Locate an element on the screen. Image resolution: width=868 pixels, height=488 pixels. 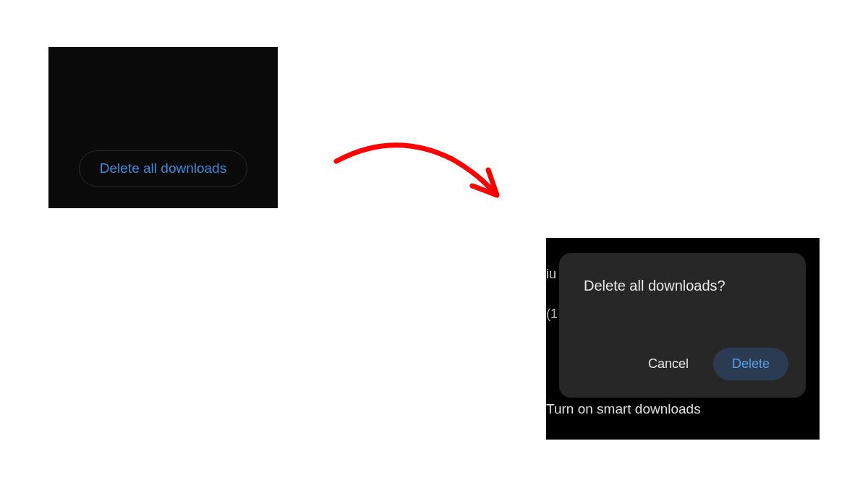
dialog-panel-crop: iu (1 Turn on smart downloads Delete all… is located at coordinates (683, 338).